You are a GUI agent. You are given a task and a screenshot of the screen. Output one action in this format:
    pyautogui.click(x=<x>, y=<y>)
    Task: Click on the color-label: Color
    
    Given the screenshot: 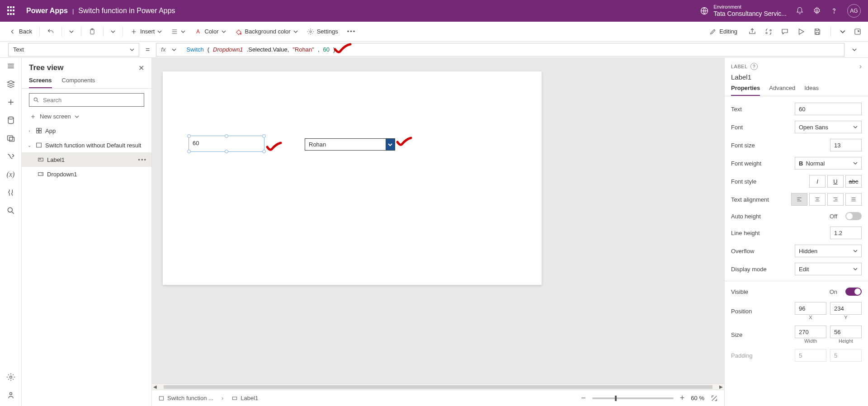 What is the action you would take?
    pyautogui.click(x=212, y=32)
    